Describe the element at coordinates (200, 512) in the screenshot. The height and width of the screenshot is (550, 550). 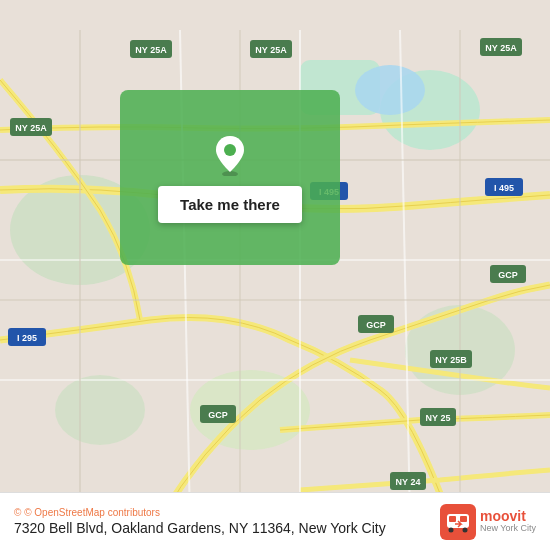
I see `attribution-text: © © OpenStreetMap contributors` at that location.